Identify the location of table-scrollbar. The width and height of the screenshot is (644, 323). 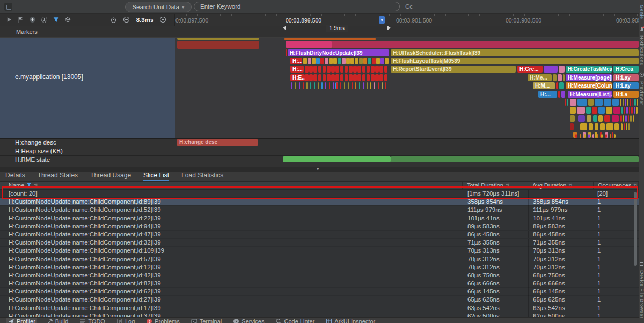
(635, 229).